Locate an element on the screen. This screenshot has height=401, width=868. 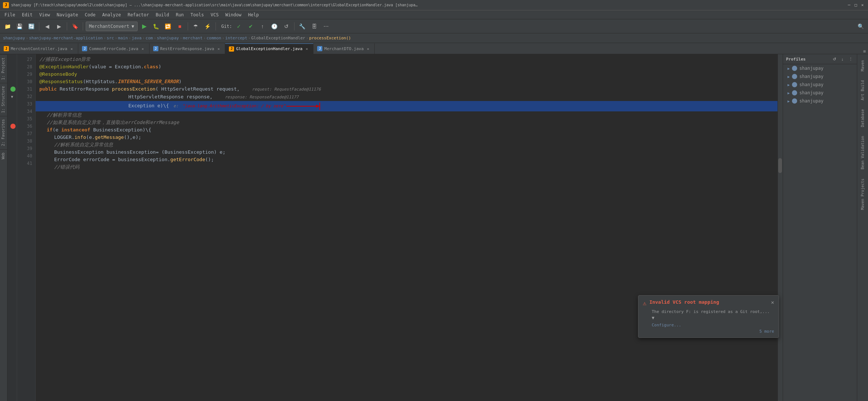
save-button: 💾 is located at coordinates (19, 26).